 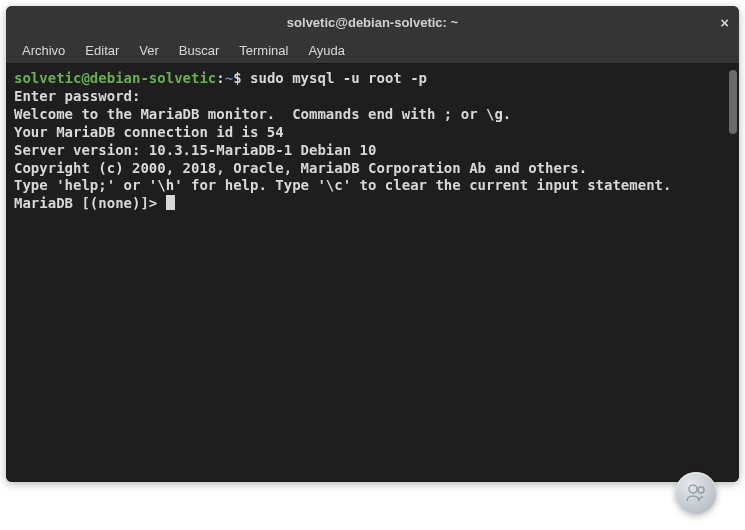 I want to click on command-text: sudo mysql -u root -p, so click(x=338, y=78).